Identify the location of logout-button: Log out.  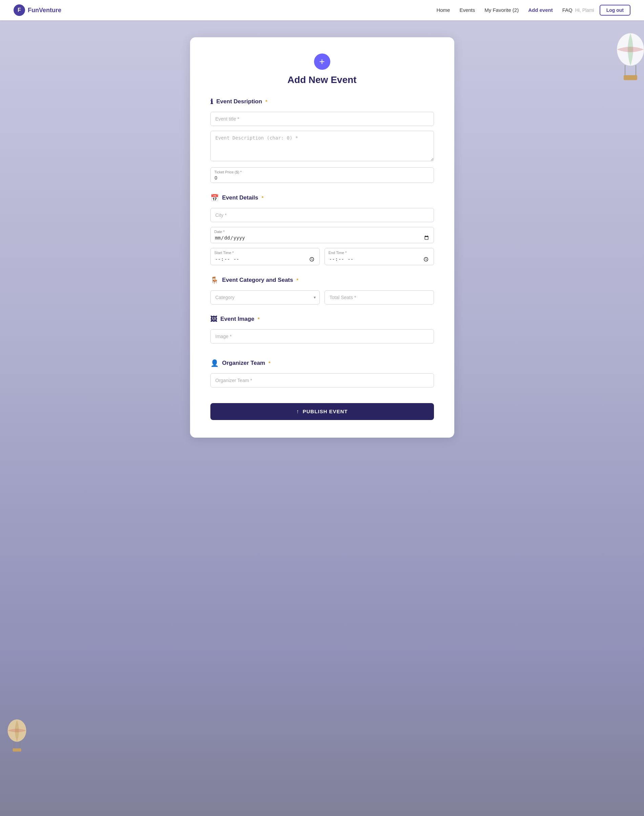
(615, 10).